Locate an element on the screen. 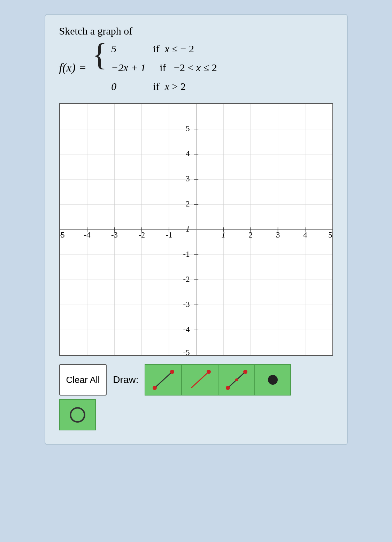  x-label-neg5: -5 is located at coordinates (62, 235).